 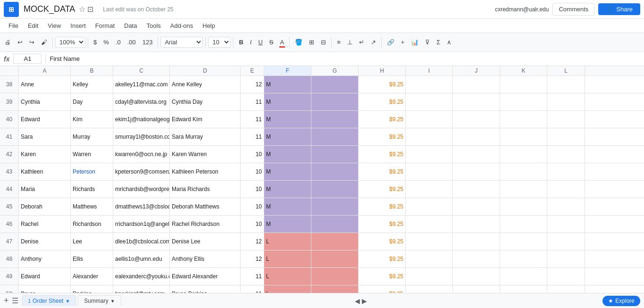 What do you see at coordinates (92, 71) in the screenshot?
I see `col-header-b: B` at bounding box center [92, 71].